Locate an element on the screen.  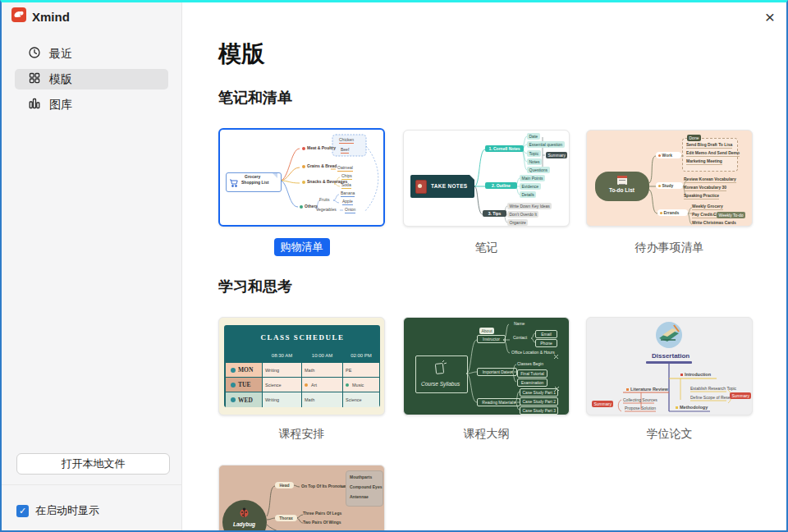
card-label-shopping: 购物清单 is located at coordinates (302, 247).